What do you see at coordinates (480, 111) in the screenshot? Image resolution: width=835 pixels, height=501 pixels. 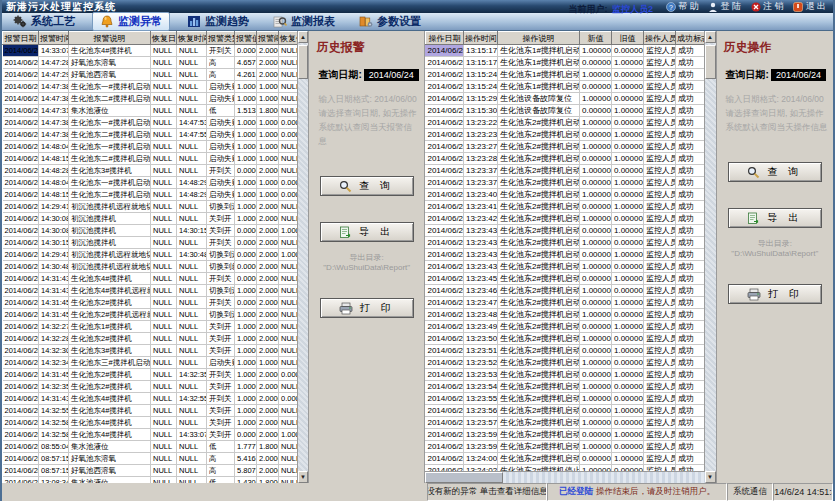 I see `table-cell: 13:15:30` at bounding box center [480, 111].